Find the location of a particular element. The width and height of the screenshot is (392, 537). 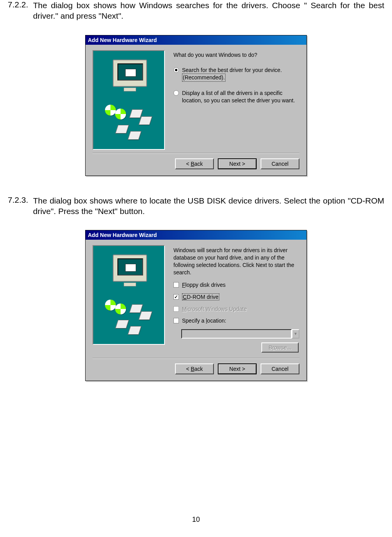

section-text: The dialog box shows where to locate the… is located at coordinates (212, 206).